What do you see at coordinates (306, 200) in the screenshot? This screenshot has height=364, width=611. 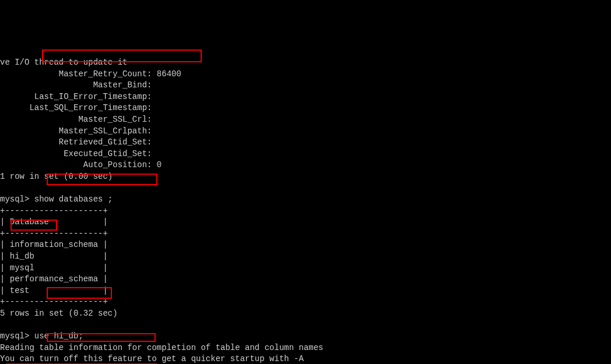 I see `command-line: mysql> show databases ;` at bounding box center [306, 200].